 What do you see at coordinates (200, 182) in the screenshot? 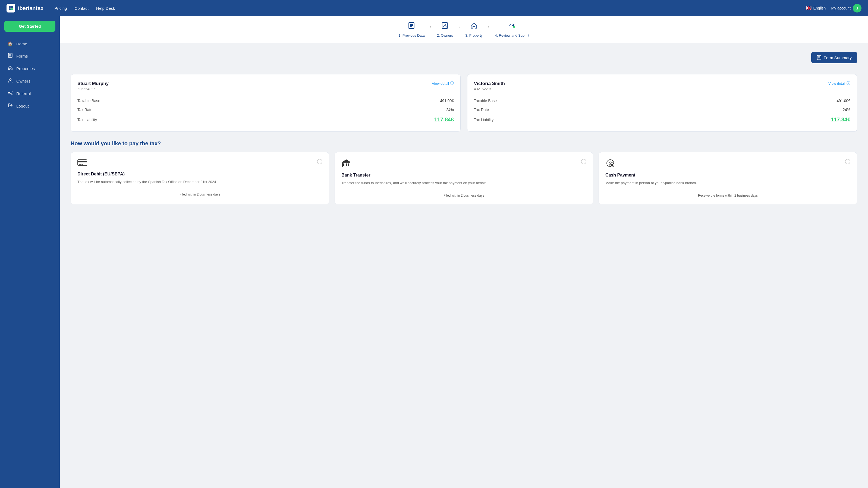
I see `payment-desc-0: The tax will be automatically collected …` at bounding box center [200, 182].